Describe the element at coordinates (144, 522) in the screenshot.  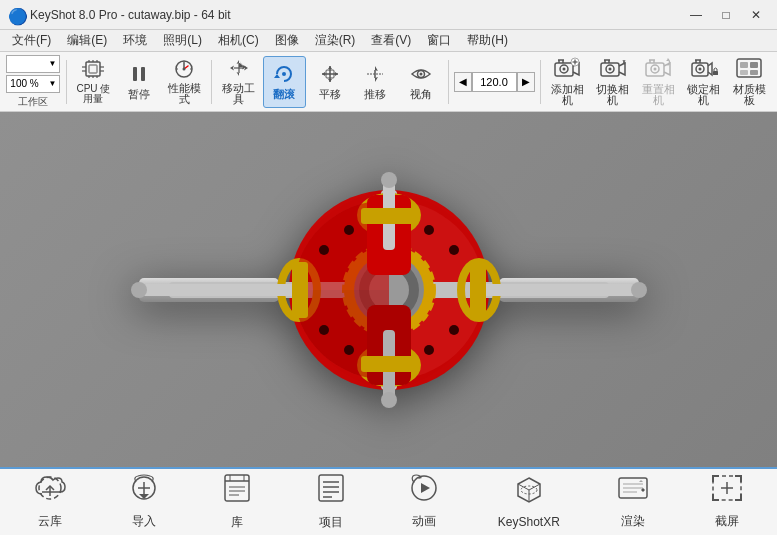
I see `import-label: 导入` at that location.